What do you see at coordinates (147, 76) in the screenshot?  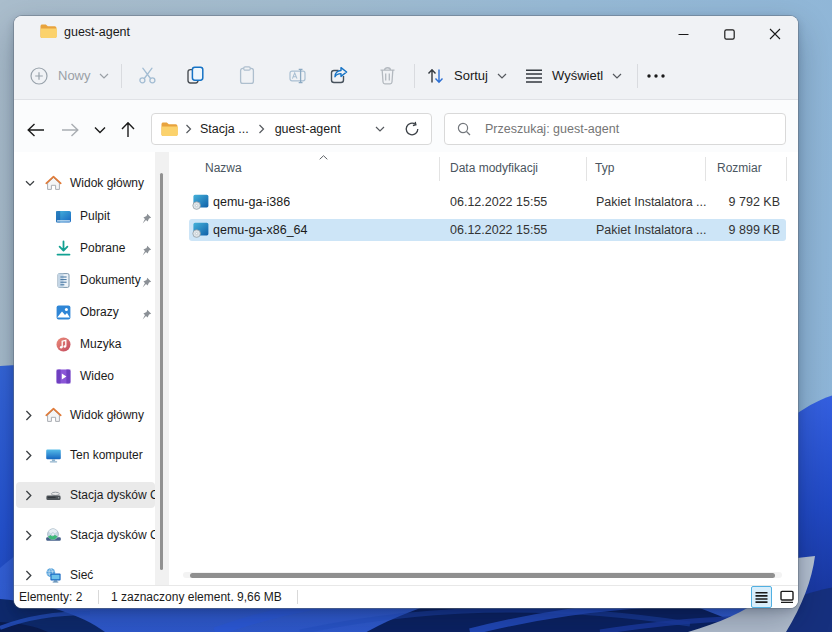 I see `cut-button` at bounding box center [147, 76].